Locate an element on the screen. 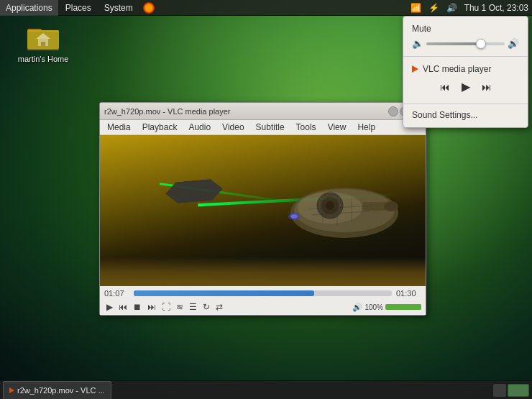 This screenshot has height=399, width=532. fullscreen-button: ⛶ is located at coordinates (166, 307).